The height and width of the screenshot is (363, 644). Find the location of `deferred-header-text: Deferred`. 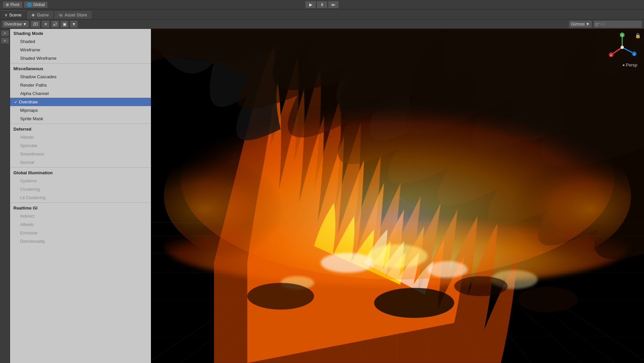

deferred-header-text: Deferred is located at coordinates (22, 129).